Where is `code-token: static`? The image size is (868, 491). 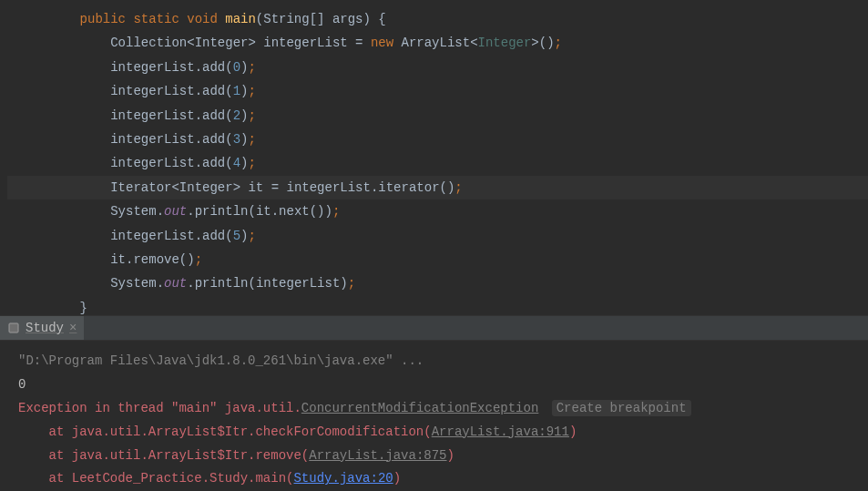 code-token: static is located at coordinates (160, 19).